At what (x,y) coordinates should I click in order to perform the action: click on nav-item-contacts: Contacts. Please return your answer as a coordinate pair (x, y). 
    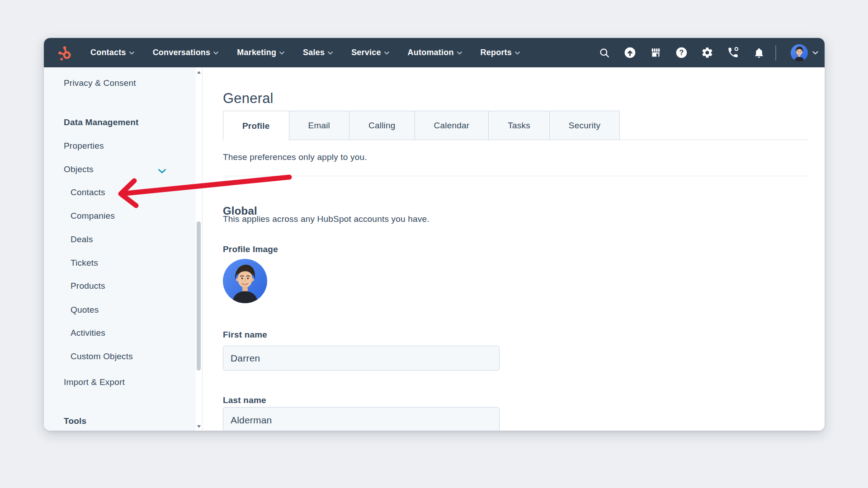
    Looking at the image, I should click on (112, 52).